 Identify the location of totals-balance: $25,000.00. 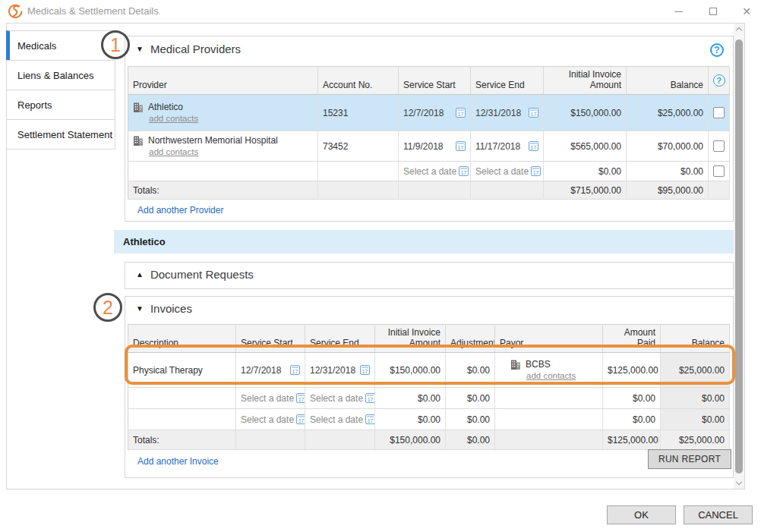
(696, 440).